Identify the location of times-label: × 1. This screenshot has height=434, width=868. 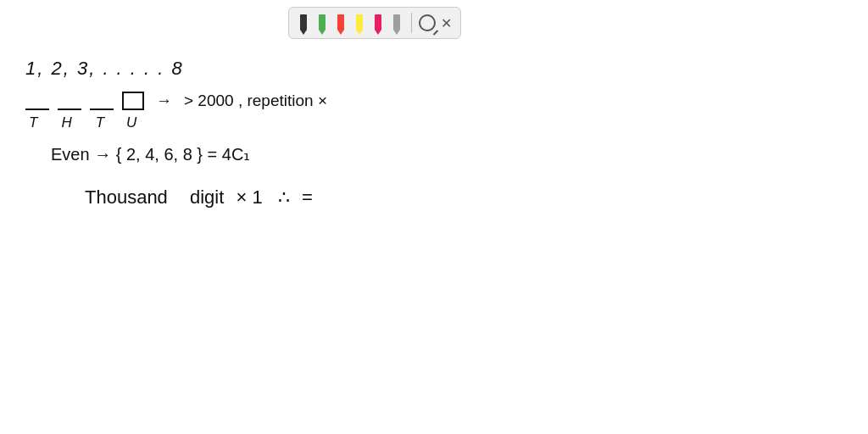
(249, 197).